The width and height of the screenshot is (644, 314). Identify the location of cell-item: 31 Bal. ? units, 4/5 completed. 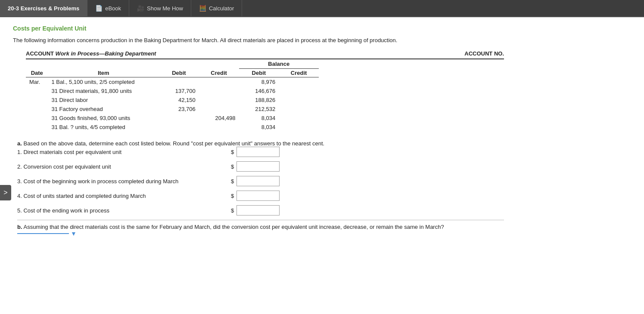
(104, 127).